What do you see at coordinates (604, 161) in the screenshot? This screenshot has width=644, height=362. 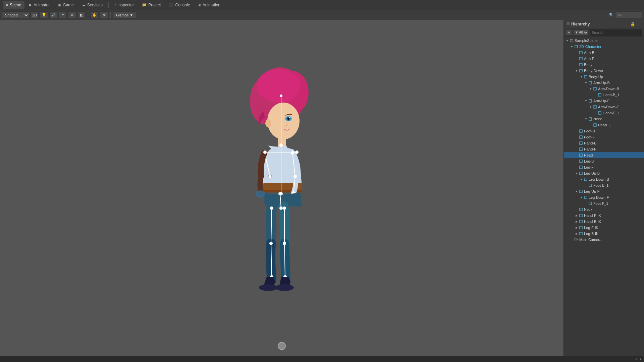 I see `tree-item-leg-b: ▶ Leg-B` at bounding box center [604, 161].